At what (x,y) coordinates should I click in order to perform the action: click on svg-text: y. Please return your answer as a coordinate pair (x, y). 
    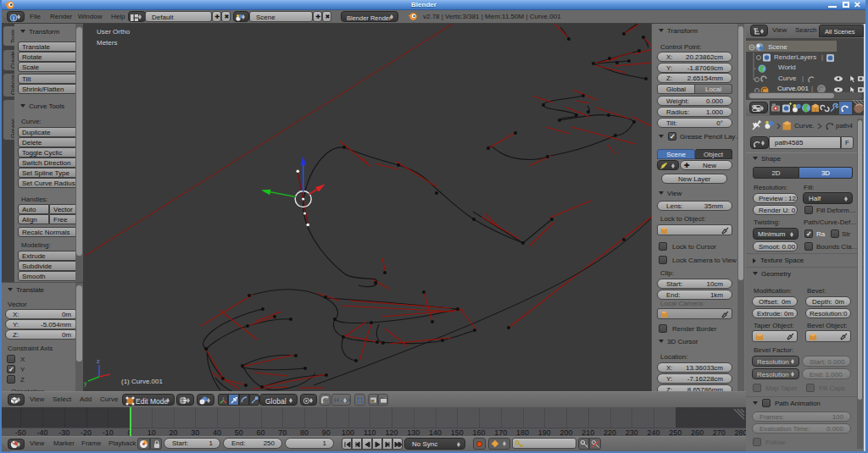
    Looking at the image, I should click on (86, 384).